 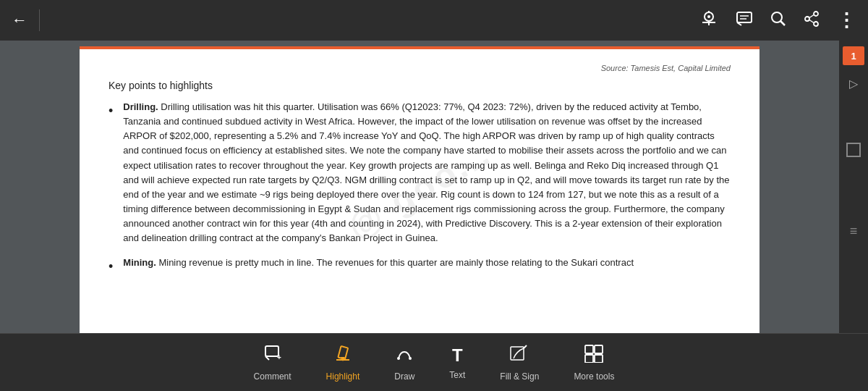 What do you see at coordinates (744, 20) in the screenshot?
I see `comment-icon` at bounding box center [744, 20].